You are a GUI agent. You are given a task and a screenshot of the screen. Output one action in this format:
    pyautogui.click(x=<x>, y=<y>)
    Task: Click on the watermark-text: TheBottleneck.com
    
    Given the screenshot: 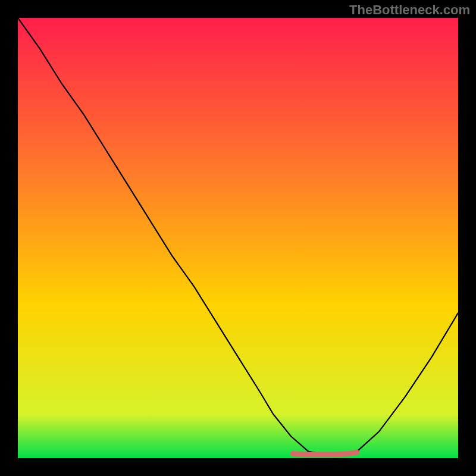 What is the action you would take?
    pyautogui.click(x=409, y=10)
    